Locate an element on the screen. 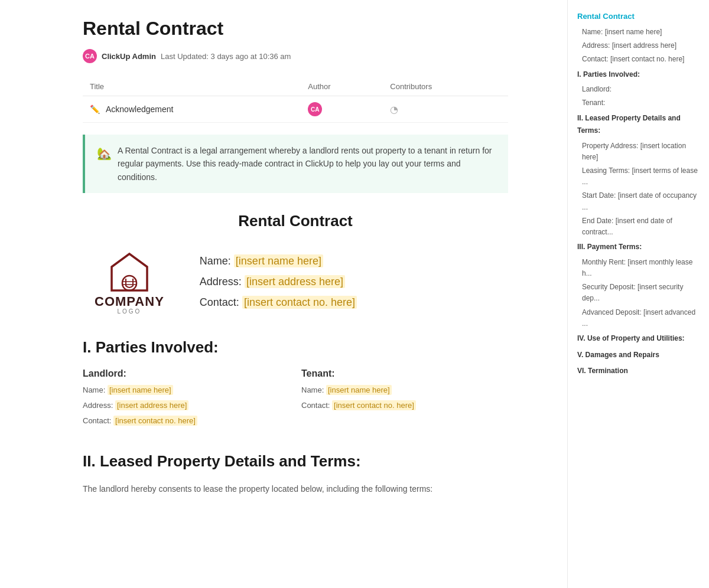 Image resolution: width=709 pixels, height=588 pixels. sidebar-item: Name: [insert name here] is located at coordinates (638, 32).